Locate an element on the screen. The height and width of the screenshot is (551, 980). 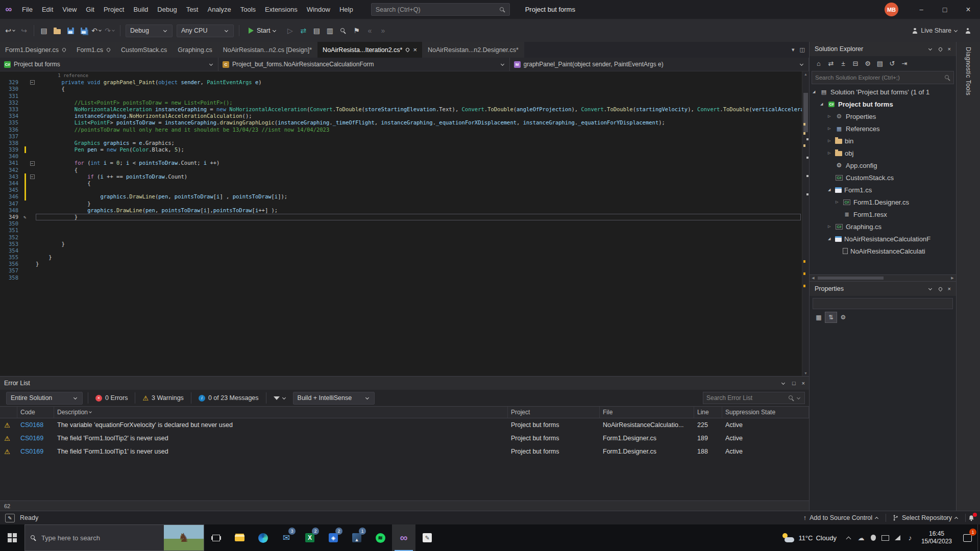
code-line: 331 is located at coordinates (401, 96).